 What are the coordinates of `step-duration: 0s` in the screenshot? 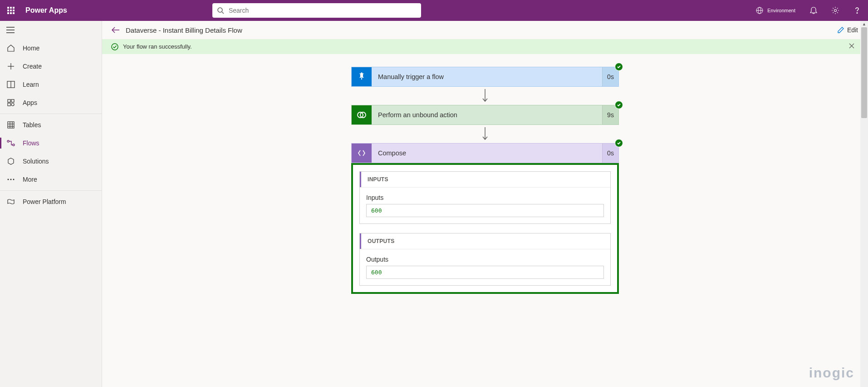 It's located at (610, 77).